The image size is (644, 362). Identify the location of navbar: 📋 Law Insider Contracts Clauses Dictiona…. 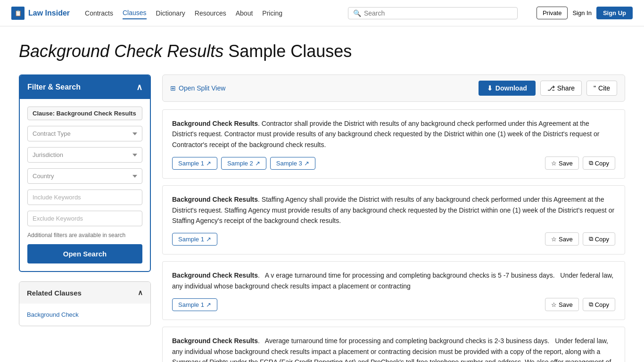
(322, 13).